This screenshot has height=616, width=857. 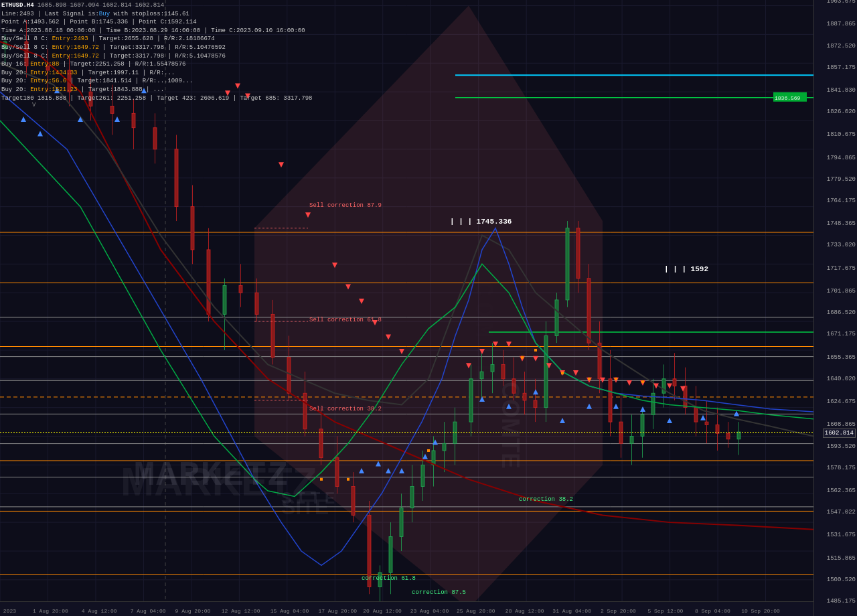 I want to click on time-label: 15 Aug 04:00, so click(x=290, y=611).